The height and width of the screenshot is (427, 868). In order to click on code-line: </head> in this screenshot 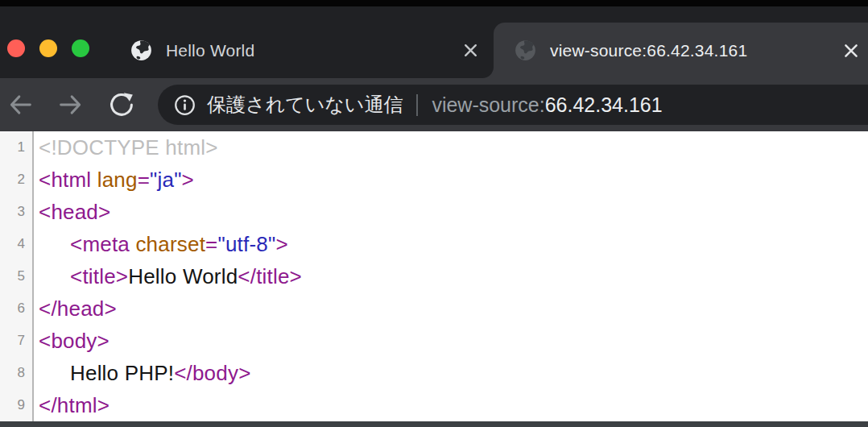, I will do `click(76, 309)`.